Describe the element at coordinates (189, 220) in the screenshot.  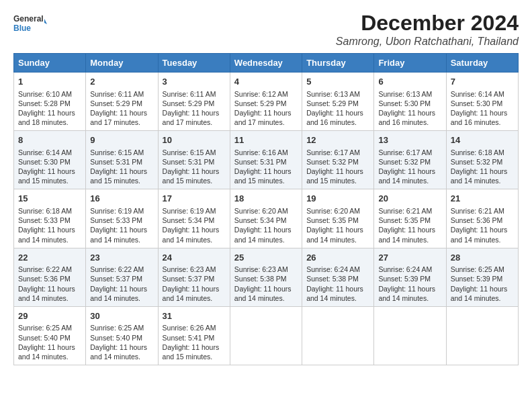
I see `sunset-text: Sunset: 5:34 PM` at that location.